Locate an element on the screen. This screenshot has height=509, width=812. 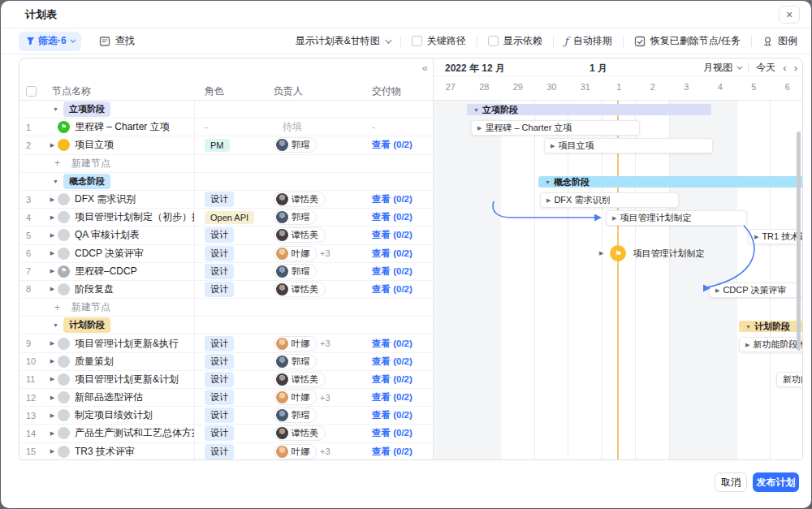
table-row: 14 ▶产品生产测试和工艺总体方案设计 设计 谭恬美 查看 (0/2) is located at coordinates (226, 434).